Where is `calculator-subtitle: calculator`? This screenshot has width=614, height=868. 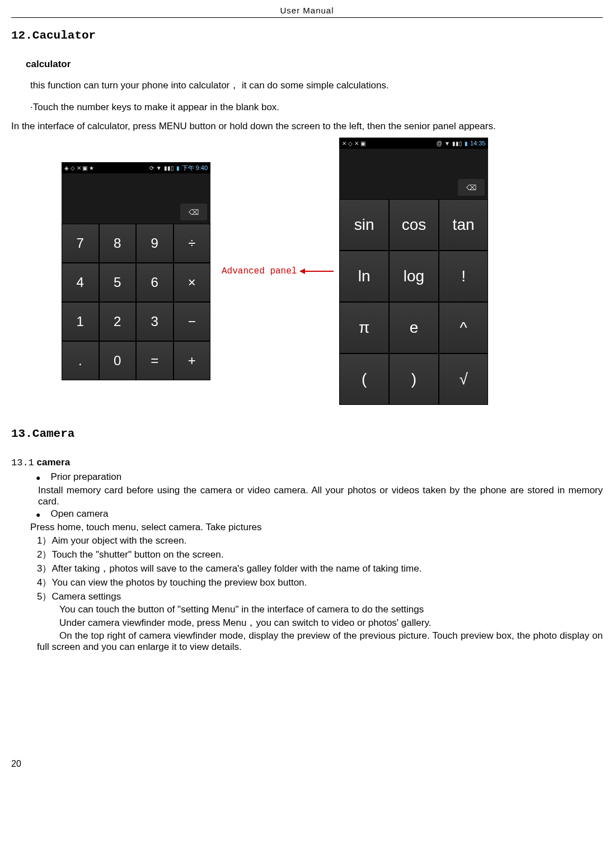
calculator-subtitle: calculator is located at coordinates (315, 64).